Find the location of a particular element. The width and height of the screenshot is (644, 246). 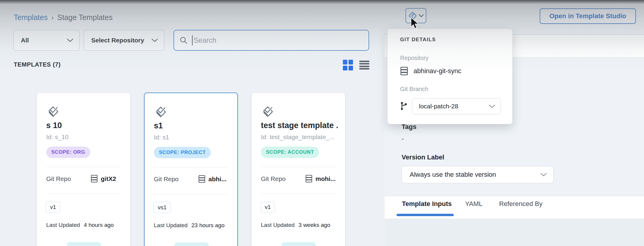

text-caret is located at coordinates (192, 40).